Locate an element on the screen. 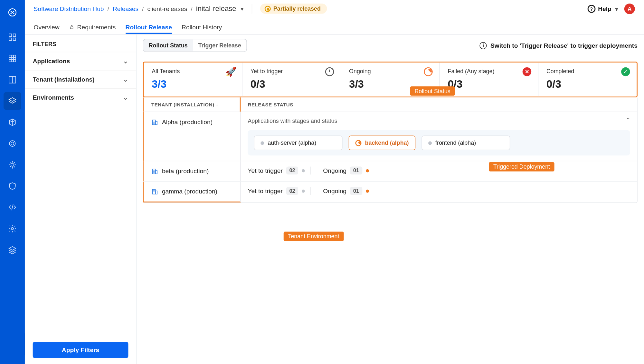  mini-ongoing: Ongoing 01 is located at coordinates (346, 171).